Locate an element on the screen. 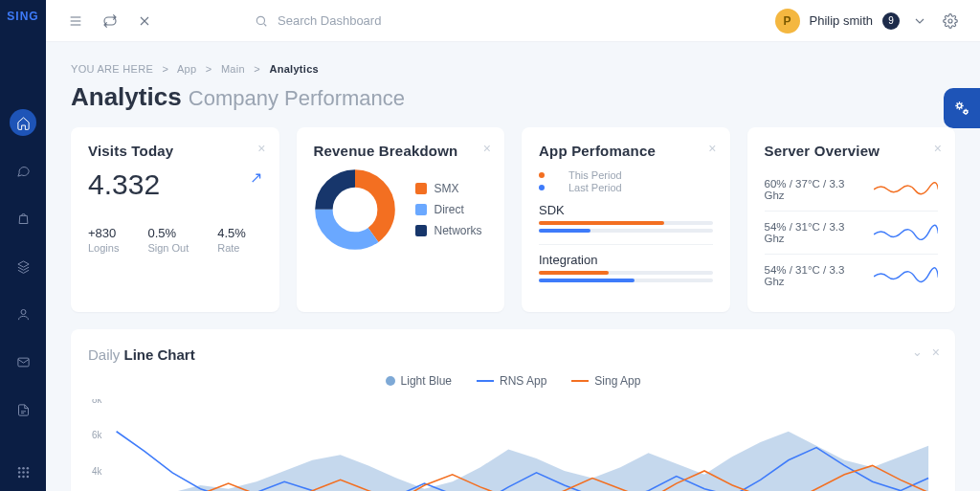 Image resolution: width=980 pixels, height=491 pixels. sidebar: SING is located at coordinates (23, 245).